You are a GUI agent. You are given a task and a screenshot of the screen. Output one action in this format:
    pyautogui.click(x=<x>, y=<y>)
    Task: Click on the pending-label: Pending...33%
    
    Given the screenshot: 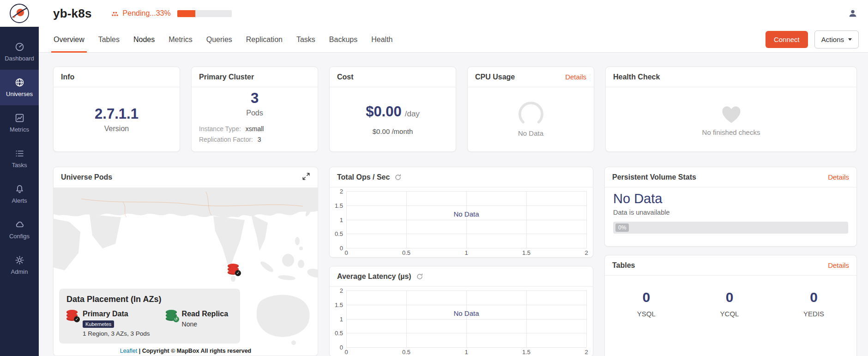 What is the action you would take?
    pyautogui.click(x=147, y=13)
    